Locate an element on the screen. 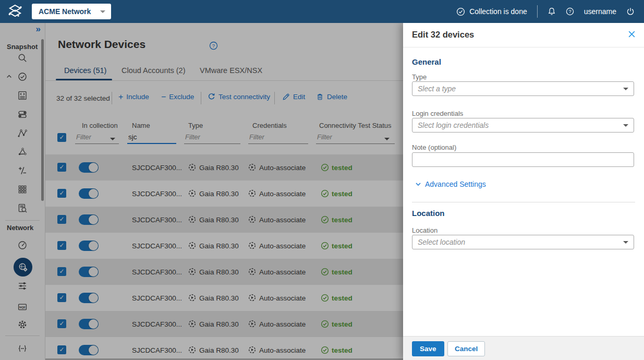  section-location: Location is located at coordinates (429, 213).